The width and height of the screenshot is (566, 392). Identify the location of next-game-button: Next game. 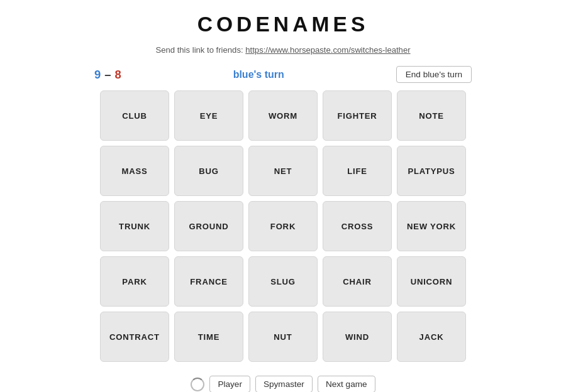
(347, 384).